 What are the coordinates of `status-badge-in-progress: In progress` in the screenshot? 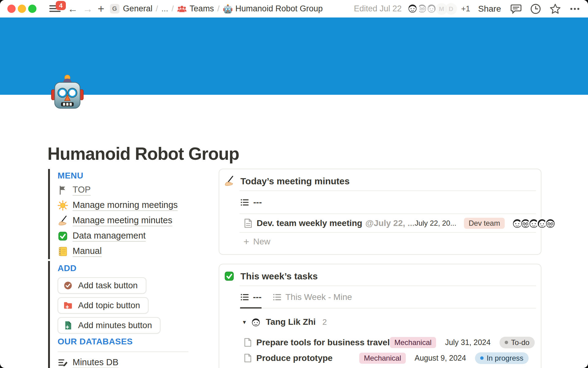 It's located at (502, 358).